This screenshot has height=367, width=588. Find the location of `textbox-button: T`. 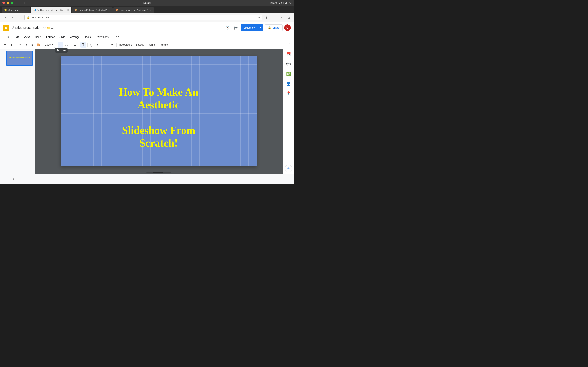

textbox-button: T is located at coordinates (83, 45).